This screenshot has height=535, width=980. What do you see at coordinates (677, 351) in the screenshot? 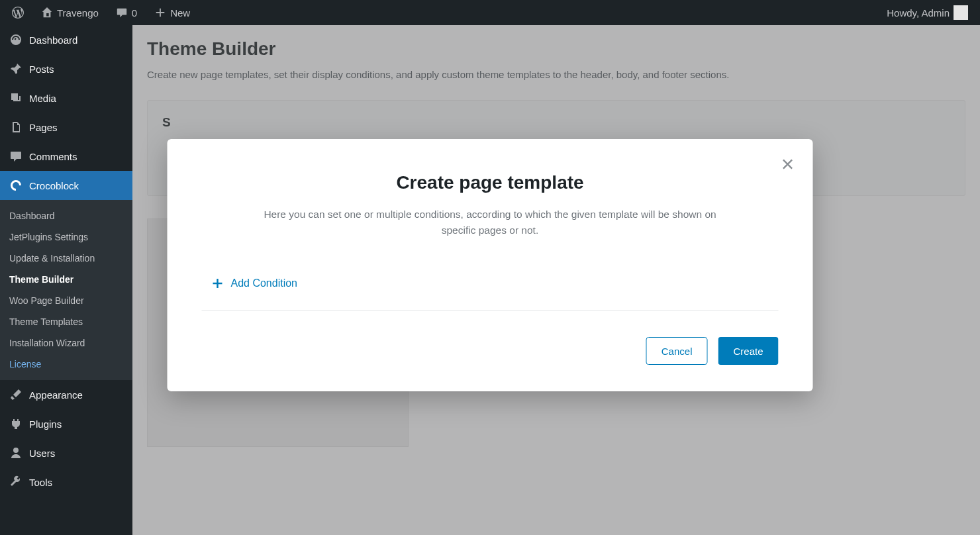
I see `cancel-button: Cancel` at bounding box center [677, 351].